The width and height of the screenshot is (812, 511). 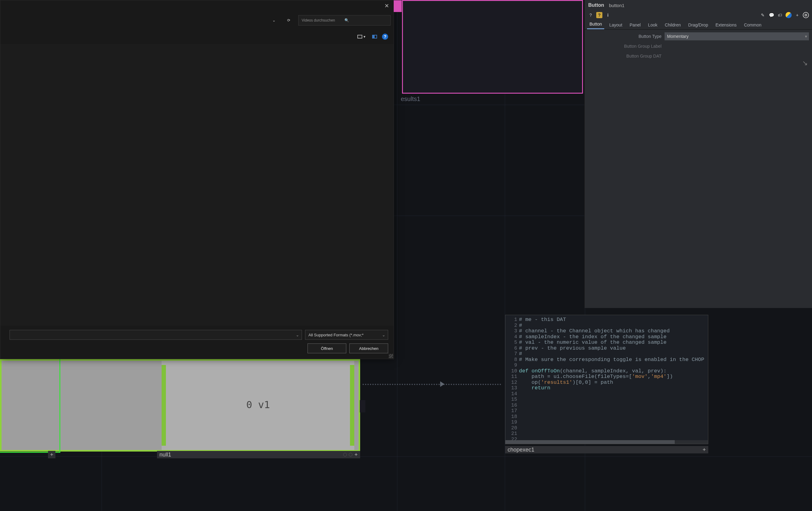 I want to click on tab-panel: Panel, so click(x=635, y=25).